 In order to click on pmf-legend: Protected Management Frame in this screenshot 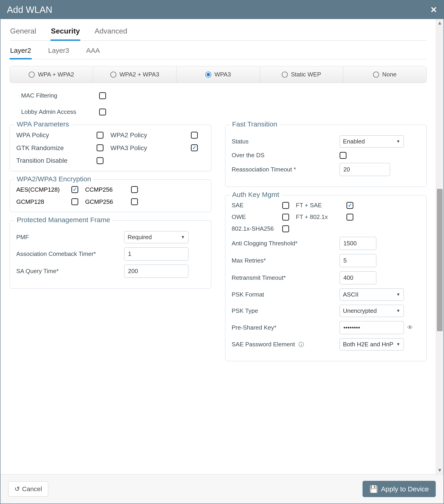, I will do `click(64, 220)`.